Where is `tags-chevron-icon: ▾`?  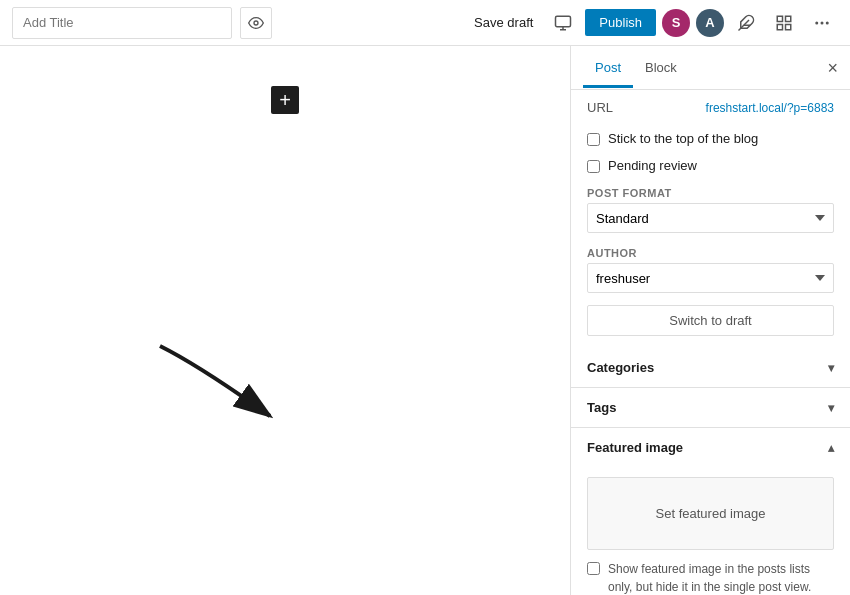 tags-chevron-icon: ▾ is located at coordinates (831, 408).